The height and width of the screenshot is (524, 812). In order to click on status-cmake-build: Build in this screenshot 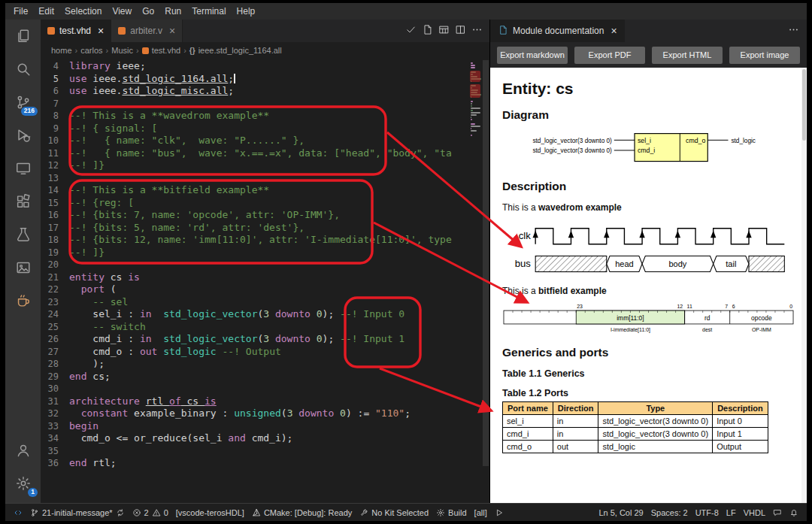, I will do `click(451, 513)`.